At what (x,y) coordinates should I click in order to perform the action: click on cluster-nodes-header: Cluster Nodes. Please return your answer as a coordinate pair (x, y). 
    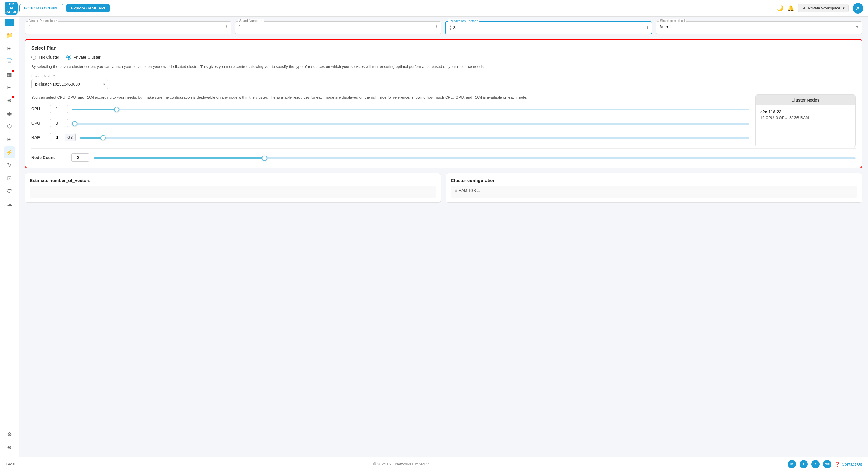
    Looking at the image, I should click on (805, 100).